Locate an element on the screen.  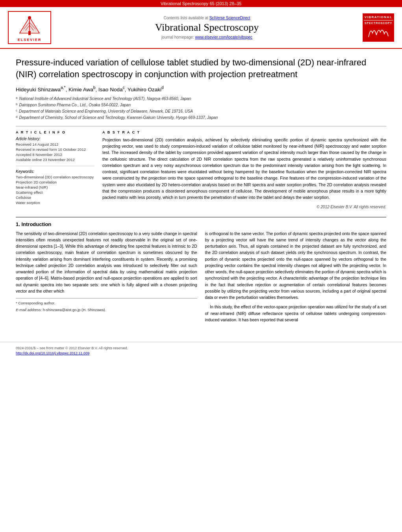
article-history-block: Article history: Received 14 August 2012… is located at coordinates (55, 151).